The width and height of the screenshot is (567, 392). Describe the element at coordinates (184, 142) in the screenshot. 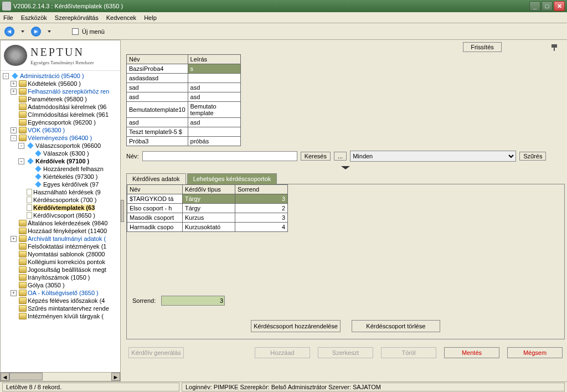

I see `table-row: Próba3próbás` at that location.